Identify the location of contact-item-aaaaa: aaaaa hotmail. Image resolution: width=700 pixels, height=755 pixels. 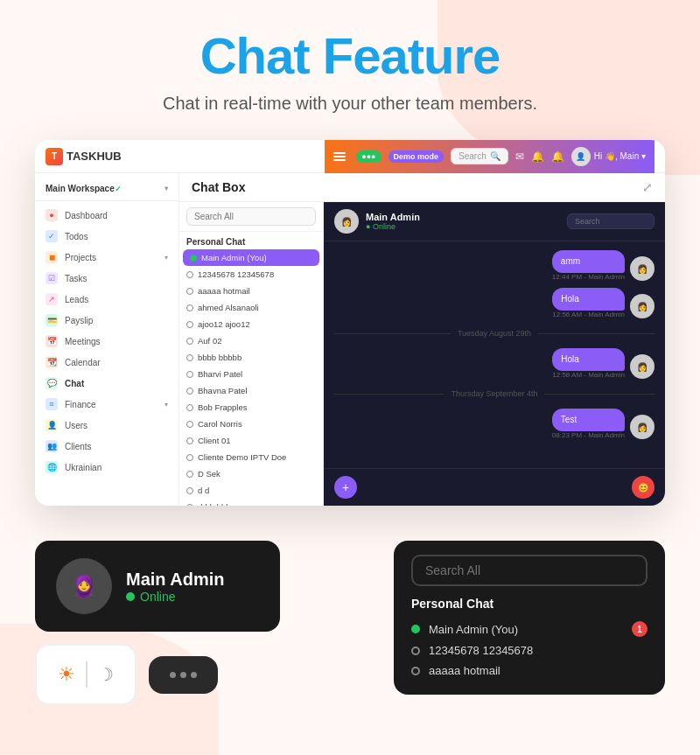
(251, 290).